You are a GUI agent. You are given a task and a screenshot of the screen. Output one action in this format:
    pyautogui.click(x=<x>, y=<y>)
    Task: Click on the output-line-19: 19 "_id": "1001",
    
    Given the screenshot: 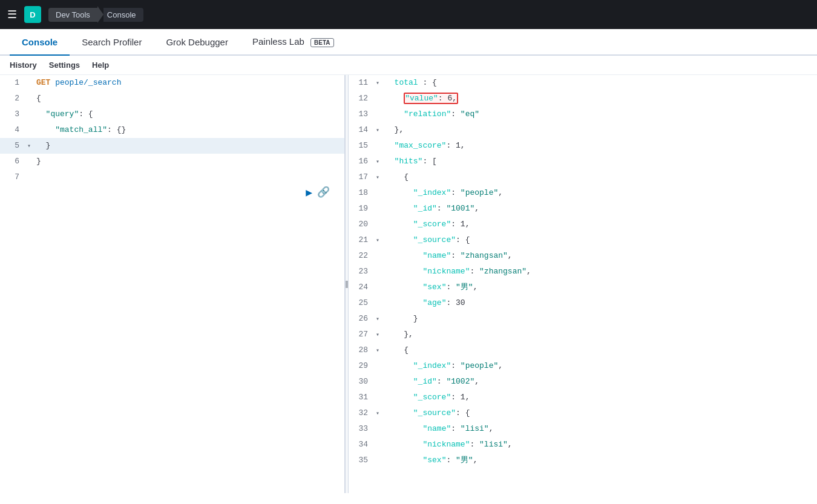 What is the action you would take?
    pyautogui.click(x=583, y=209)
    